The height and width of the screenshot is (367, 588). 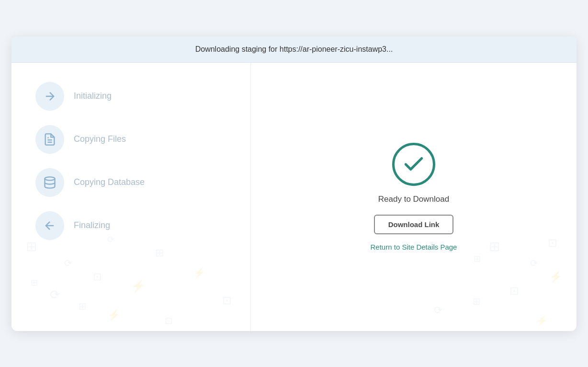 I want to click on step-icon-finalizing, so click(x=50, y=226).